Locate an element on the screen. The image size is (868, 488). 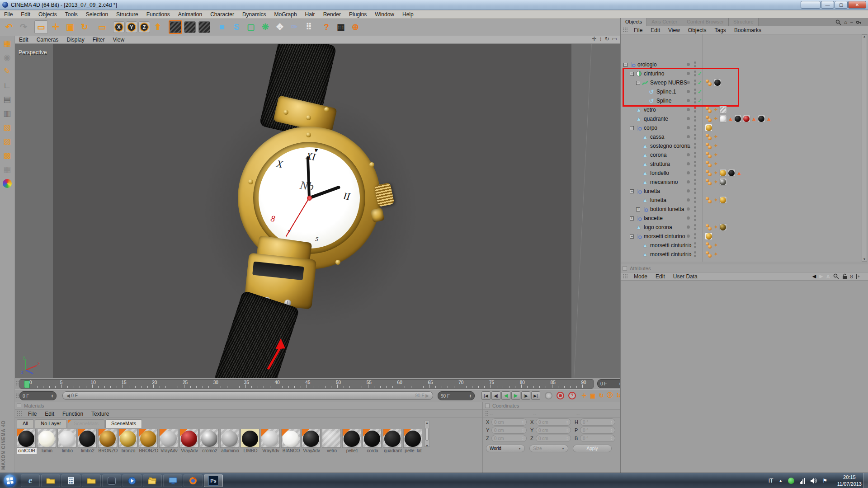
play-forward-button: ▶ is located at coordinates (516, 396).